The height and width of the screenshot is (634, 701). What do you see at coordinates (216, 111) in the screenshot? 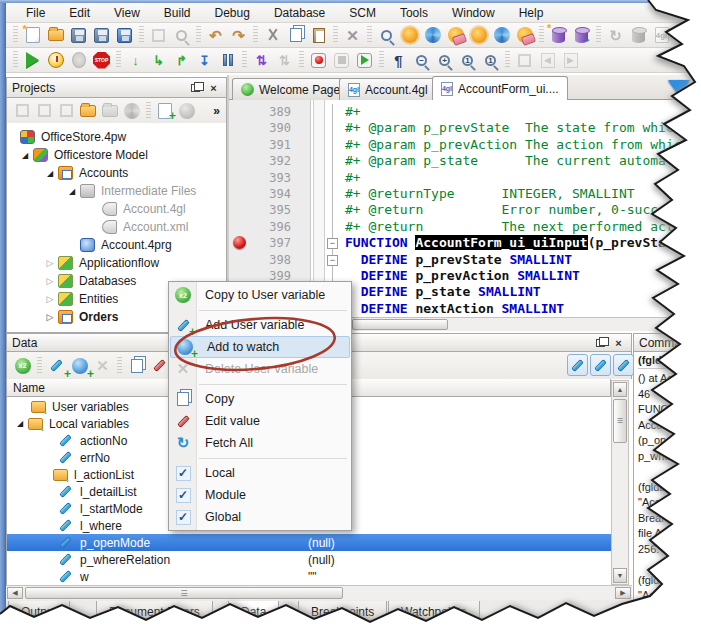
I see `projects-toolbar-overflow: »` at bounding box center [216, 111].